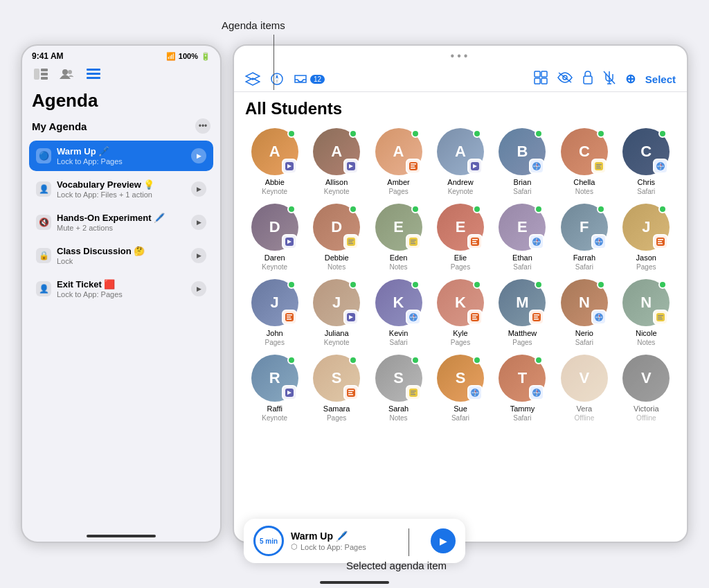 The height and width of the screenshot is (588, 709). What do you see at coordinates (522, 237) in the screenshot?
I see `student-item: EEthanSafari` at bounding box center [522, 237].